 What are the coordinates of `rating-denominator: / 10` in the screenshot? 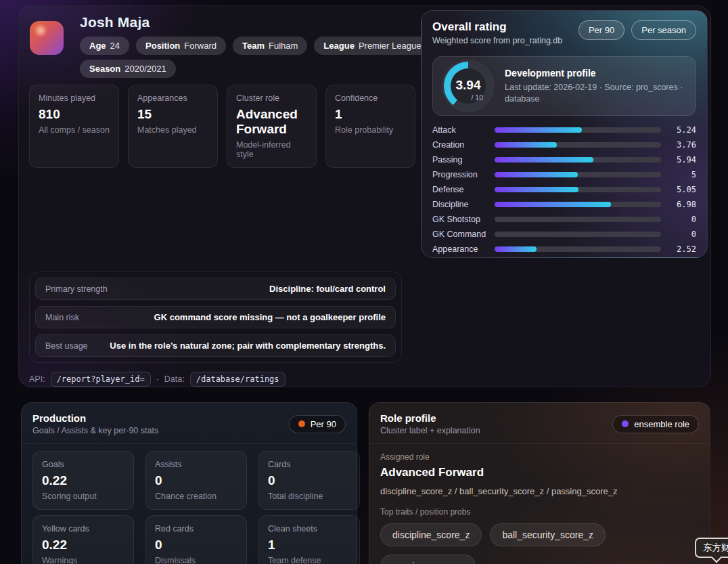 It's located at (477, 97).